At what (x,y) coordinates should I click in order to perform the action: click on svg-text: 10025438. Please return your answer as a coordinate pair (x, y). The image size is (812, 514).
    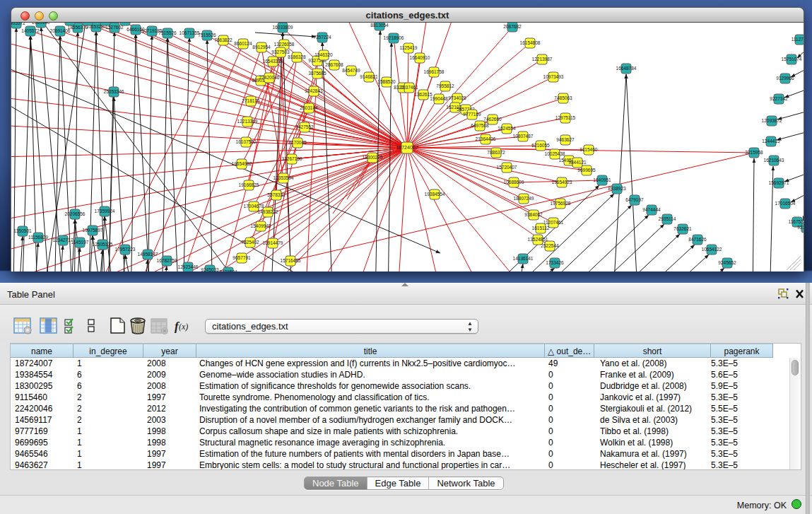
    Looking at the image, I should click on (555, 154).